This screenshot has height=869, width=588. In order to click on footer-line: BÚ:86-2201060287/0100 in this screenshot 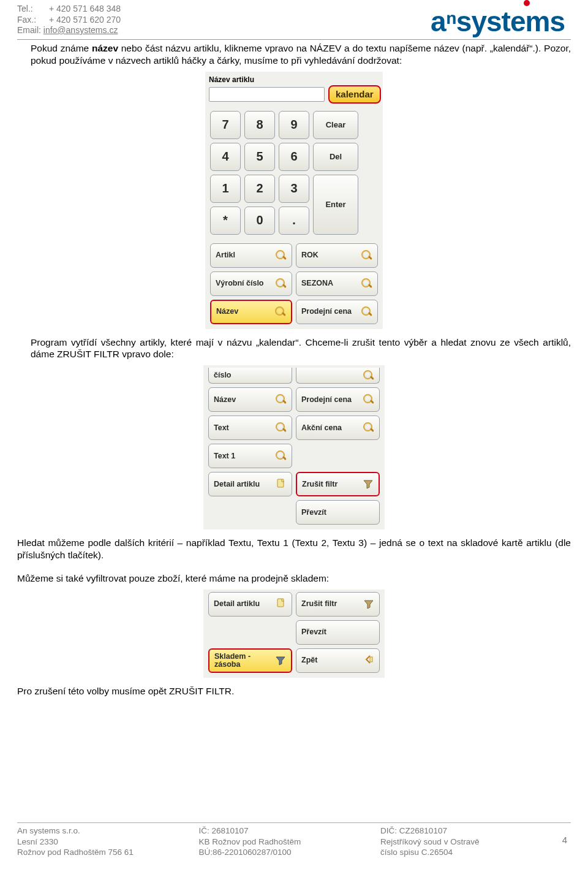, I will do `click(290, 852)`.